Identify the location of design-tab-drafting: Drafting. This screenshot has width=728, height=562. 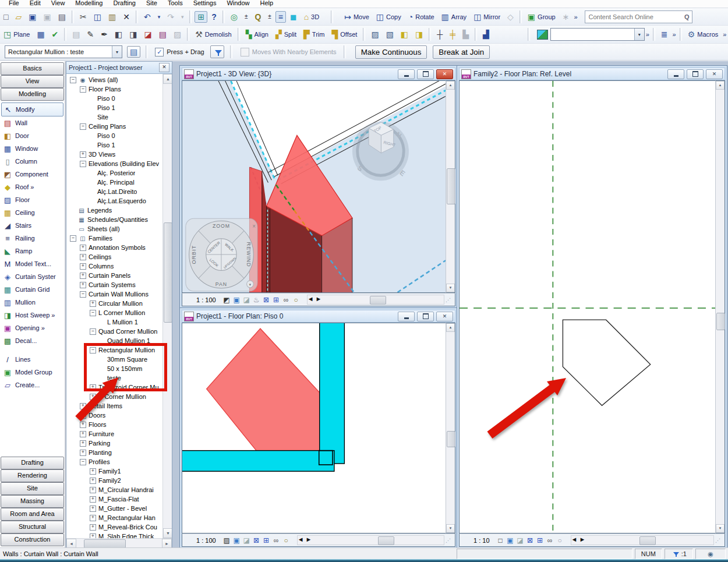
(33, 463).